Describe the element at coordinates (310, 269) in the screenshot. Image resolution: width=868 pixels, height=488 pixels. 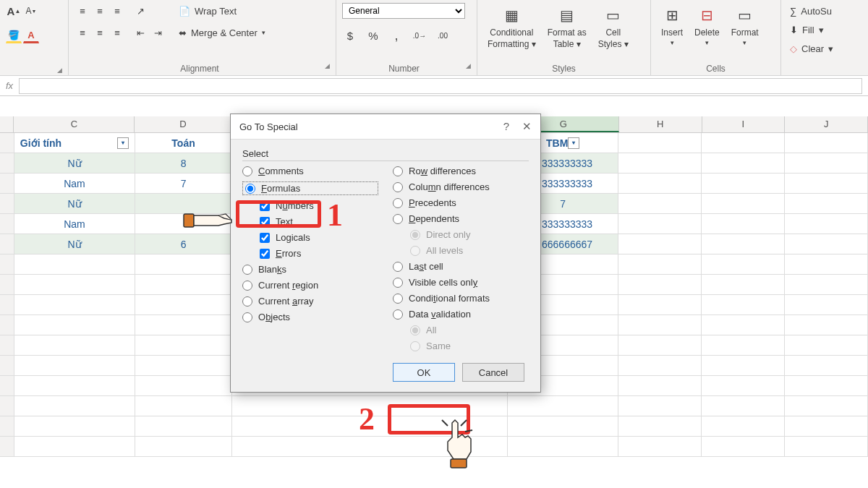
I see `option-blanks: Blanks` at that location.